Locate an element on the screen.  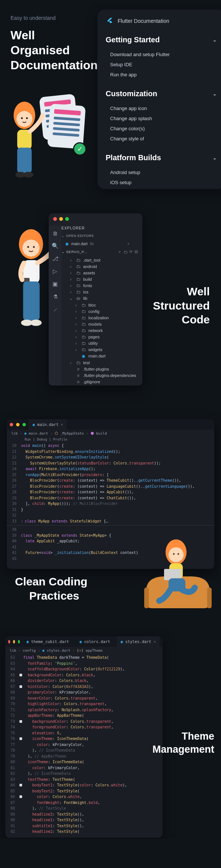
crumb-item: main.dart is located at coordinates (38, 433).